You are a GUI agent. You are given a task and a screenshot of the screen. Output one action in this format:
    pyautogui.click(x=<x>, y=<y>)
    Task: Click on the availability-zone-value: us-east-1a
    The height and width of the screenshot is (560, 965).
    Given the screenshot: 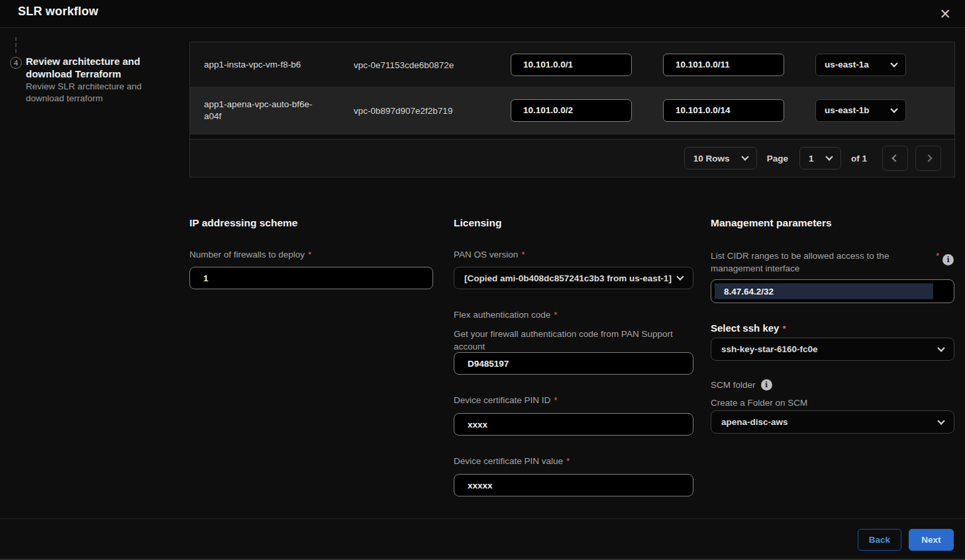 What is the action you would take?
    pyautogui.click(x=846, y=65)
    